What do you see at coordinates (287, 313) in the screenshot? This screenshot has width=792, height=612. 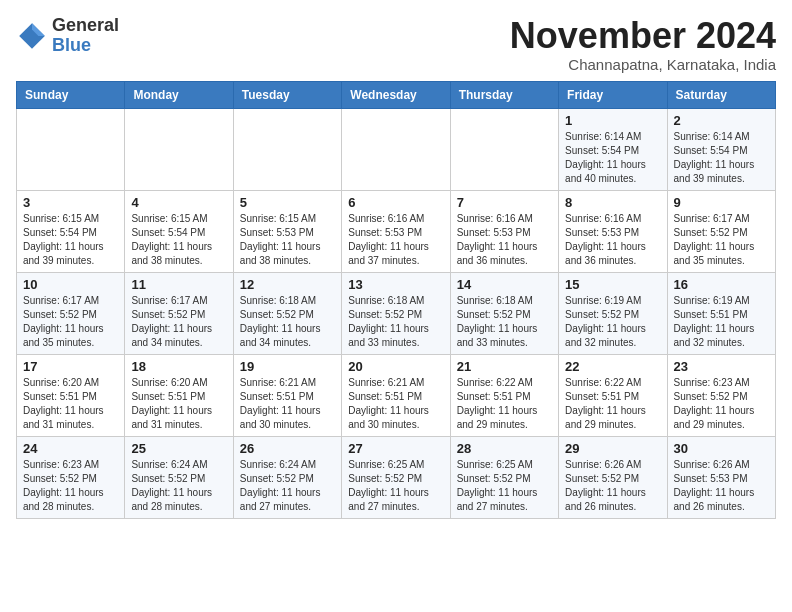 I see `calendar-cell: 12Sunrise: 6:18 AM Sunset: 5:52 PM Dayli…` at bounding box center [287, 313].